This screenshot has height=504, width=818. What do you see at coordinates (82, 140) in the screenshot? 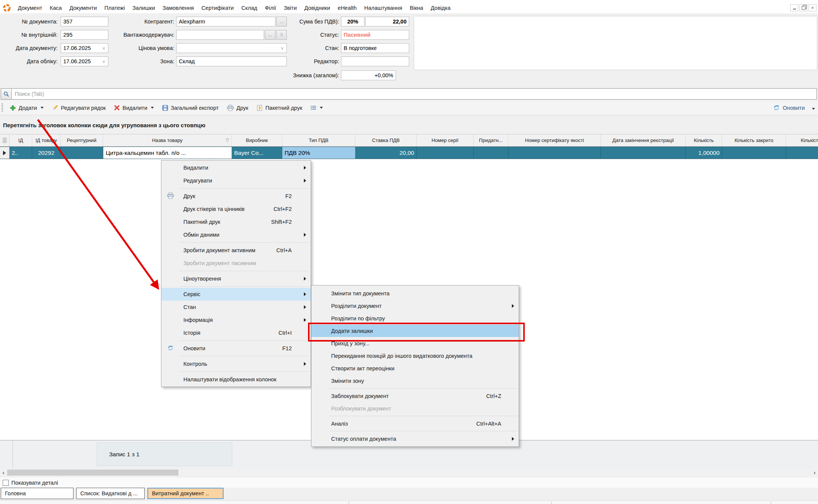
I see `header-prescription: Рецептурний` at bounding box center [82, 140].